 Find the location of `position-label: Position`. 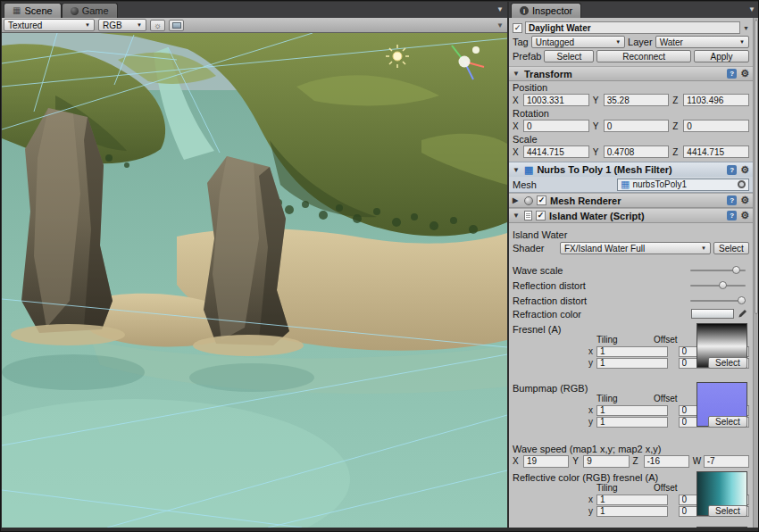

position-label: Position is located at coordinates (630, 87).